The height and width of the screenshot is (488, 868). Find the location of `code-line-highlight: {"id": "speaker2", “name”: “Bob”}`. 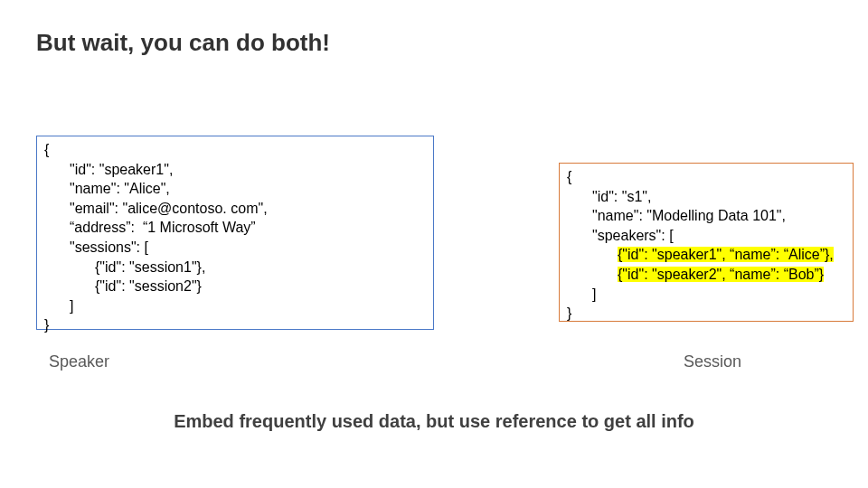

code-line-highlight: {"id": "speaker2", “name”: “Bob”} is located at coordinates (707, 275).